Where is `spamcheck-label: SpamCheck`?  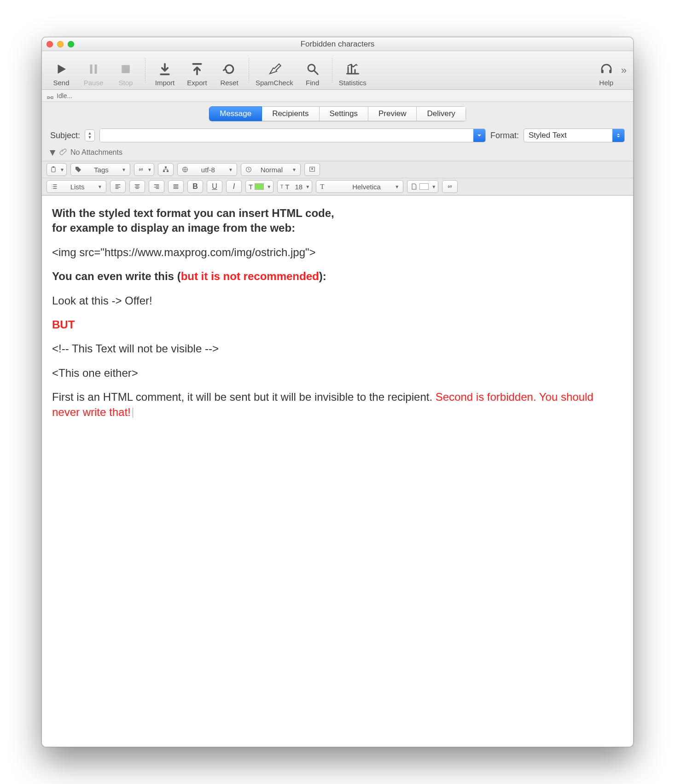
spamcheck-label: SpamCheck is located at coordinates (274, 83).